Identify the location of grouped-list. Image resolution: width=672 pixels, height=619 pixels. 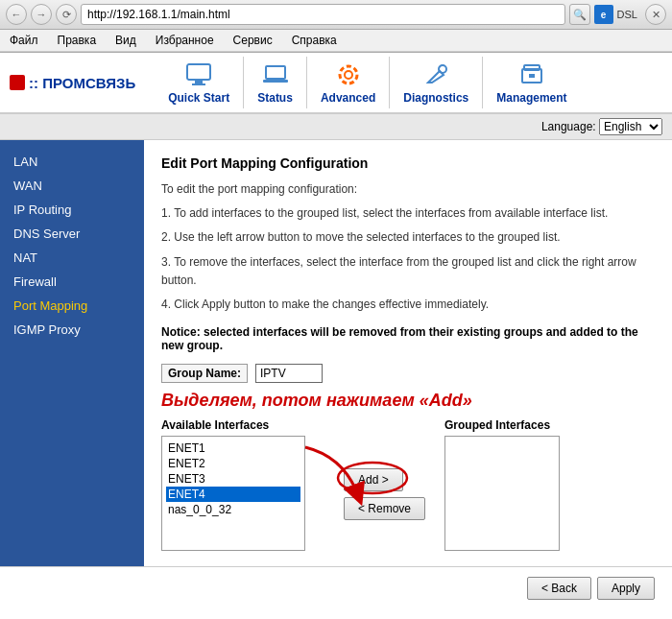
(502, 493).